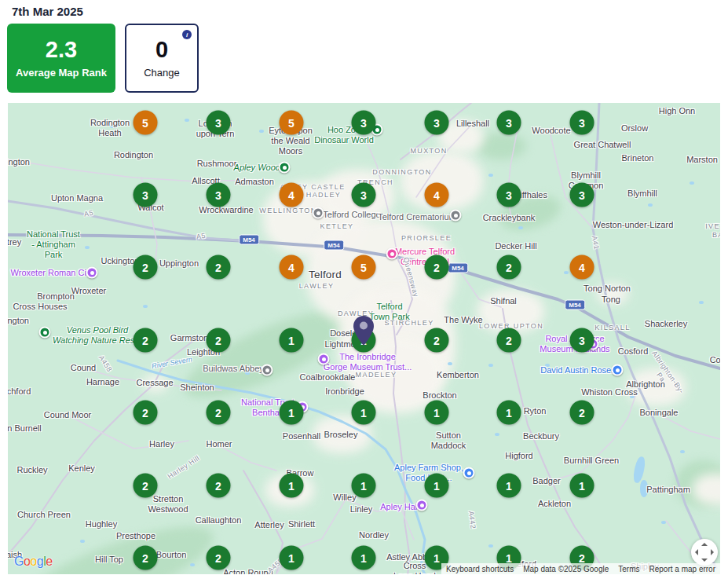 Image resolution: width=728 pixels, height=586 pixels. Describe the element at coordinates (284, 168) in the screenshot. I see `tree-icon` at that location.